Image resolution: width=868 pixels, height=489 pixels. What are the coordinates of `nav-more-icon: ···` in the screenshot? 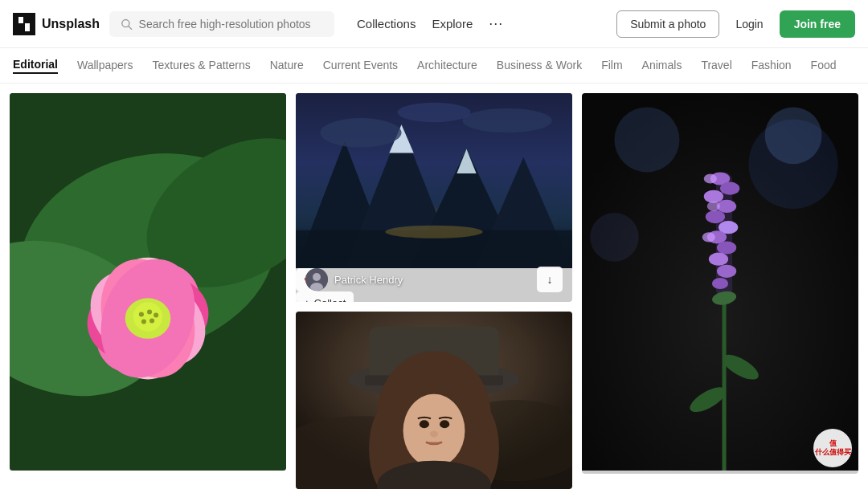 It's located at (496, 24).